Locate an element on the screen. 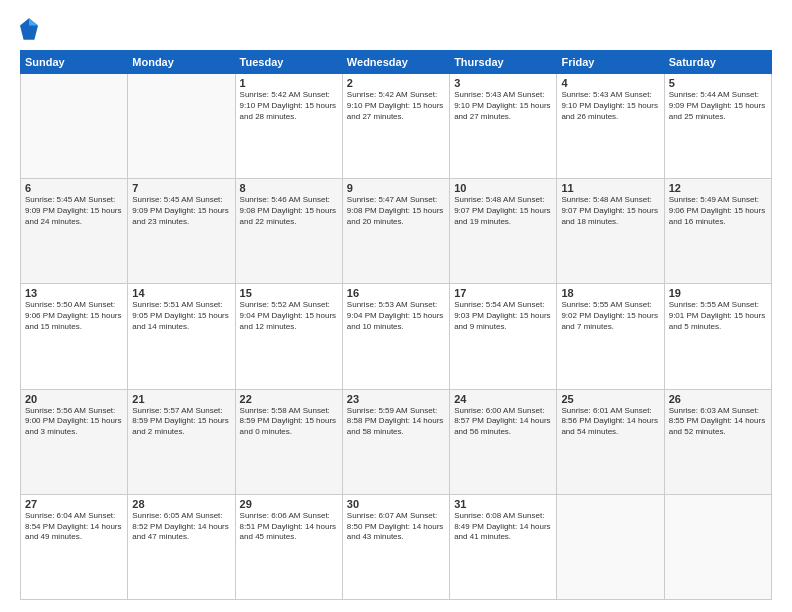  day-number: 12 is located at coordinates (718, 188).